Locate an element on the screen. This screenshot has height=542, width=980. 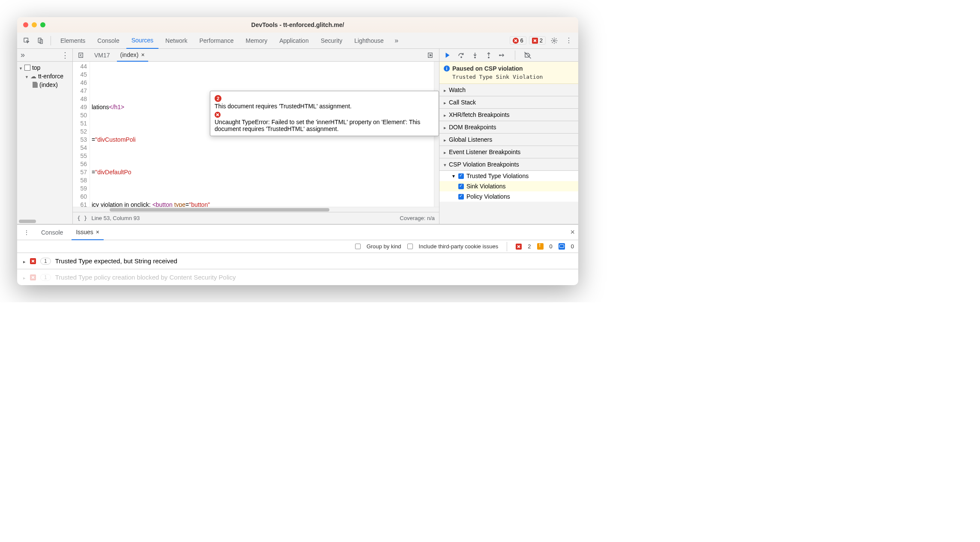
section-xhr: XHR/fetch Breakpoints is located at coordinates (509, 115).